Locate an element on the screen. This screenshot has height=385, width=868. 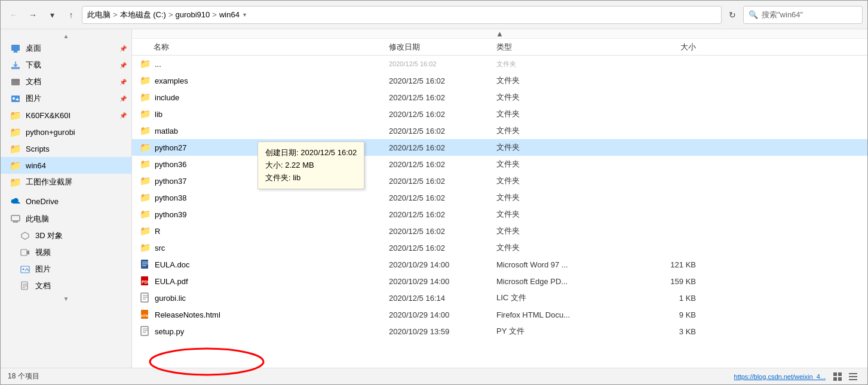
sidebar-item-desktop: 桌面 📌 is located at coordinates (66, 48).